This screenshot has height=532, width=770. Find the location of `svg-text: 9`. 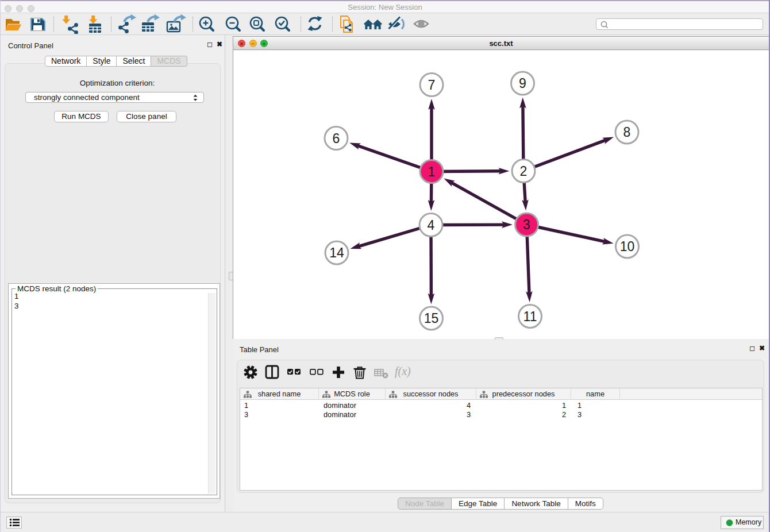

svg-text: 9 is located at coordinates (523, 83).